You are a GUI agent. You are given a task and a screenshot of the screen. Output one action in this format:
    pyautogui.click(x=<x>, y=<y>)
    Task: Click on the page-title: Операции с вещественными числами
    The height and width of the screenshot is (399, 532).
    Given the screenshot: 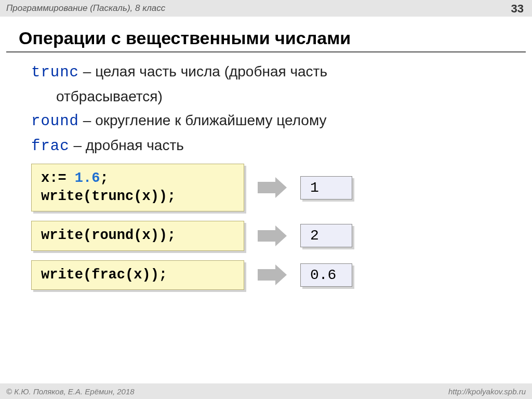 What is the action you would take?
    pyautogui.click(x=275, y=38)
    